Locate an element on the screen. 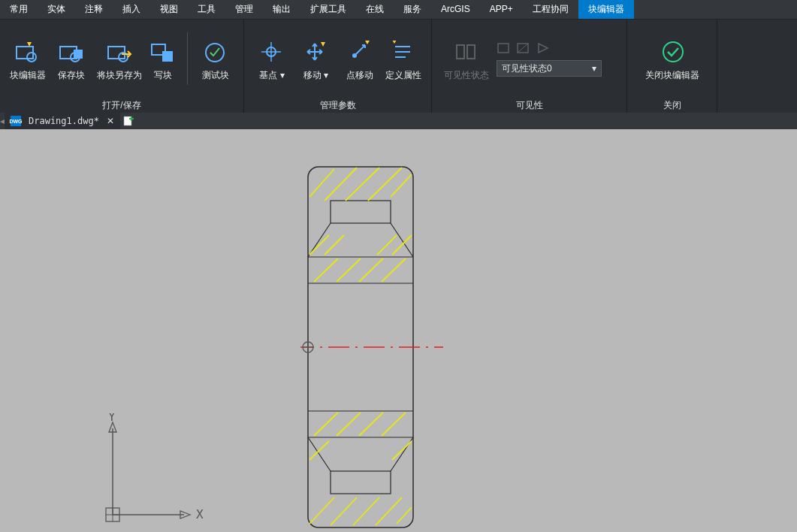 Image resolution: width=797 pixels, height=532 pixels. menu-item: 工程协同 is located at coordinates (551, 9).